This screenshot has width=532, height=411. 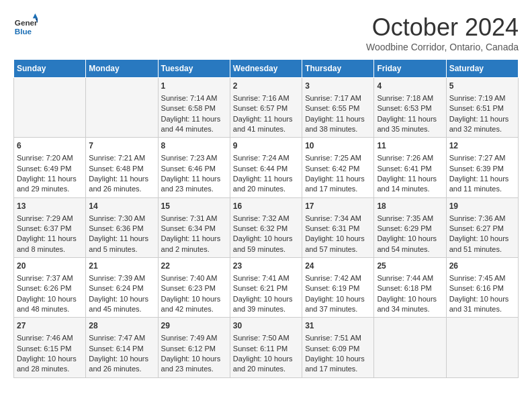 I want to click on day-info: Sunrise: 7:21 AM, so click(x=122, y=158).